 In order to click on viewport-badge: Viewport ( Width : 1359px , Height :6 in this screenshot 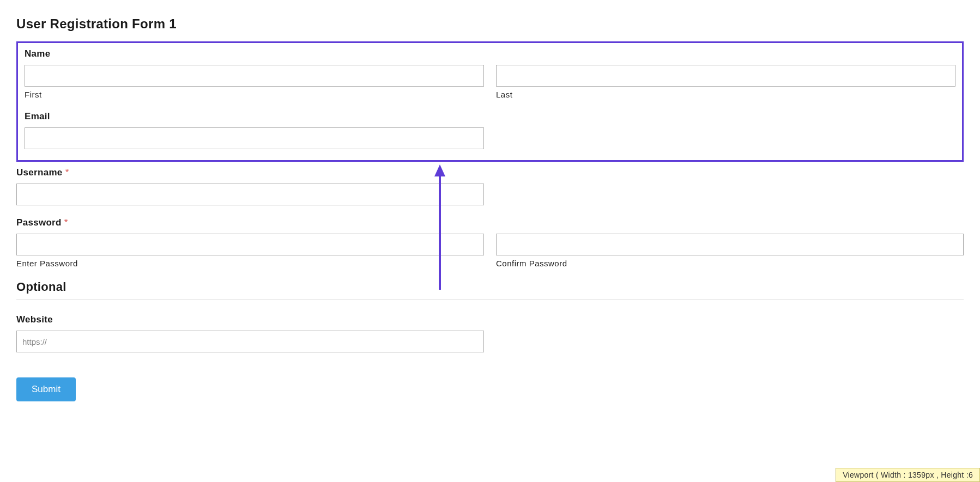, I will do `click(908, 475)`.